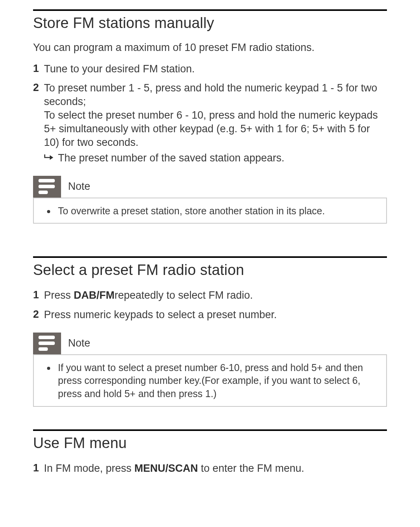 The width and height of the screenshot is (420, 527). I want to click on section-title-select-preset: Select a preset FM radio station, so click(210, 270).